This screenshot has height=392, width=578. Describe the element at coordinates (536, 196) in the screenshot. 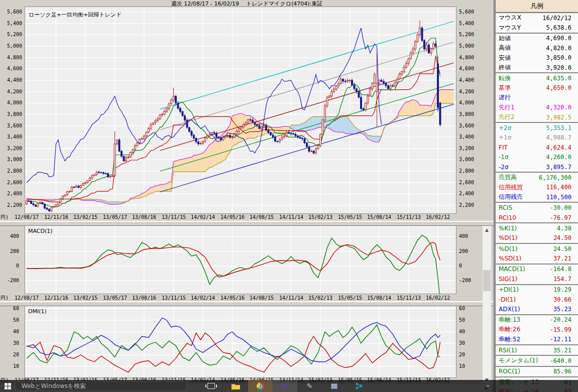

I see `legend-panel: 凡例 マウスX16/02/12マウスY5,638.6始値4,690.0高値4,8…` at that location.